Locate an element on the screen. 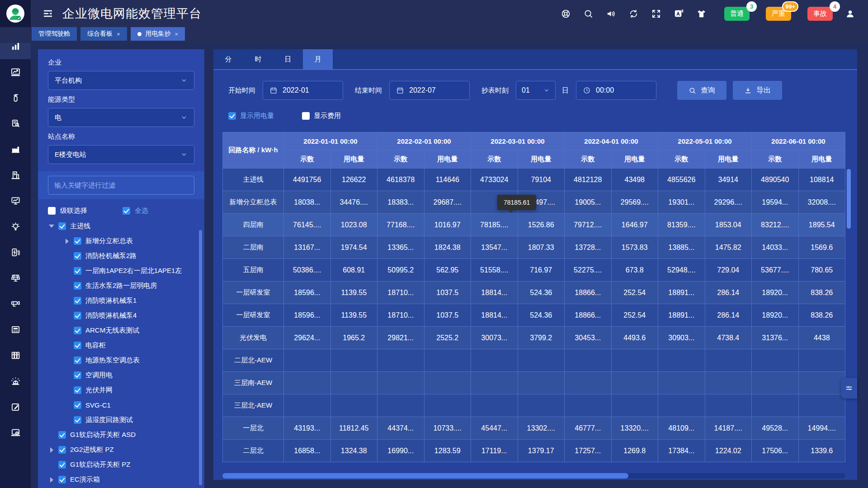 The image size is (868, 488). sidebar-item-cctv-camera is located at coordinates (15, 304).